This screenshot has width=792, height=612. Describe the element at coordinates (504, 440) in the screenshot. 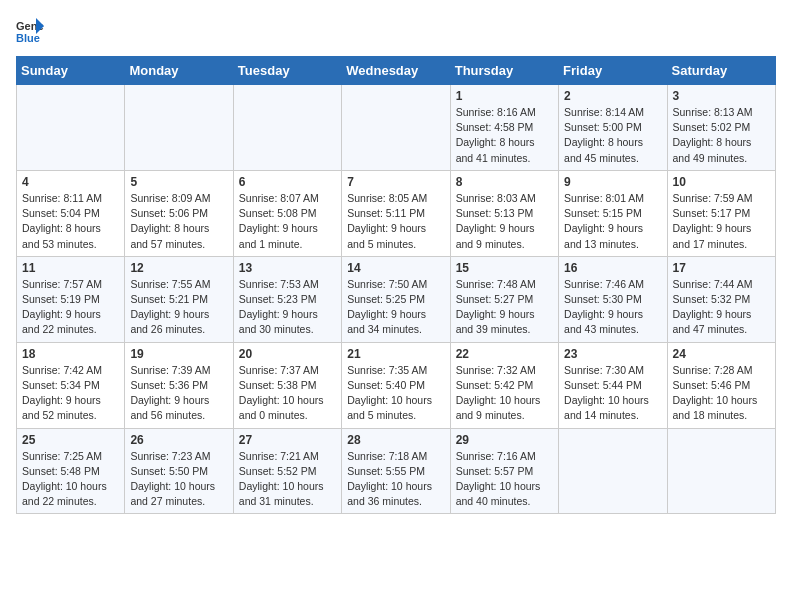

I see `day-number: 29` at that location.